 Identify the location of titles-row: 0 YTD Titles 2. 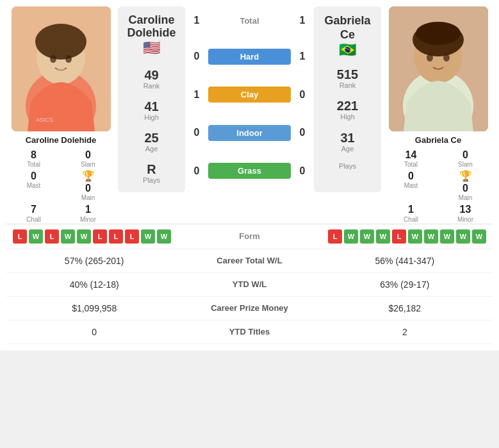
(250, 332).